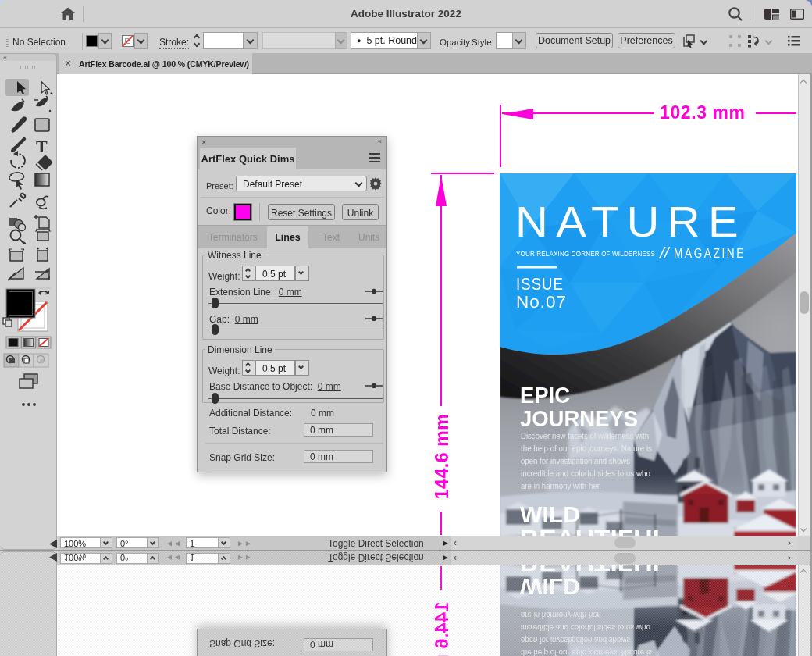  I want to click on svg-text:YOUR RELAXING CORNER OF WILDER: YOUR RELAXING CORNER OF WILDERNESS, so click(586, 253).